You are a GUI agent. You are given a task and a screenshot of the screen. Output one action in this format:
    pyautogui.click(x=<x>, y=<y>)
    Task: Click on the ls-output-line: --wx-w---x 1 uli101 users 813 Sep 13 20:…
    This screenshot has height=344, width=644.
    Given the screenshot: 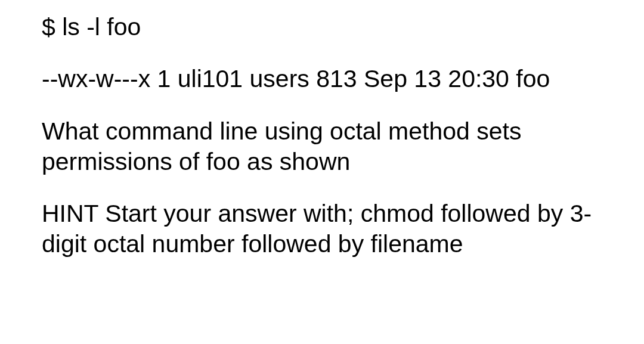 What is the action you would take?
    pyautogui.click(x=322, y=79)
    